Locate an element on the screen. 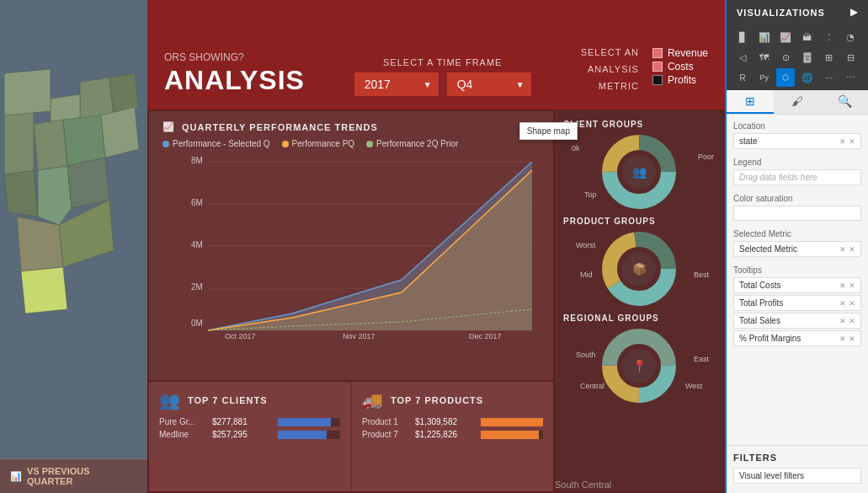 This screenshot has height=493, width=868. header: ORS SHOWING? ANALYSIS SELECT A TIME FRAM… is located at coordinates (436, 55).